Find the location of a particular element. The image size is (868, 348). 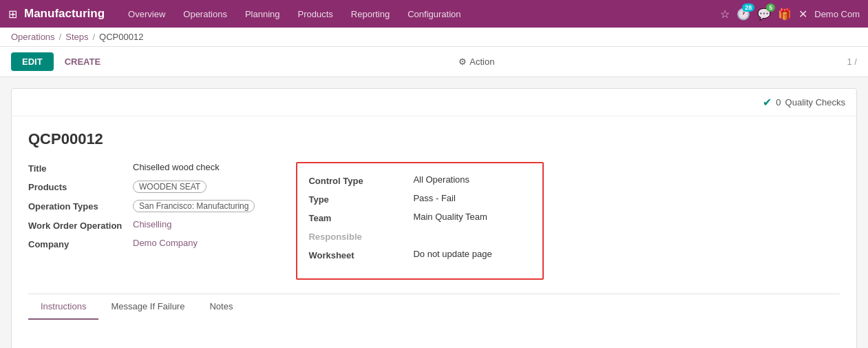

field-row-team: Team Main Quality Team is located at coordinates (420, 218).